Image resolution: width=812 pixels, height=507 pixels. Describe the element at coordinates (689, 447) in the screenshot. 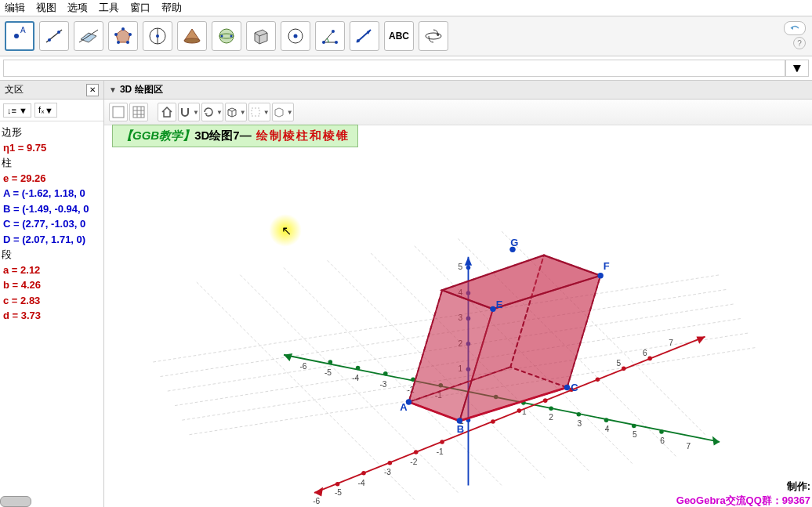

I see `svg-text: 7` at that location.